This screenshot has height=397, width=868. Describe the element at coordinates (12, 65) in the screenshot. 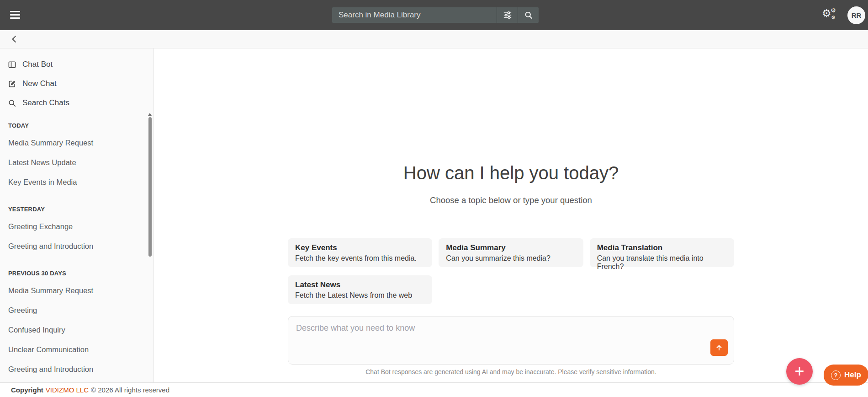

I see `side-panel-icon` at that location.